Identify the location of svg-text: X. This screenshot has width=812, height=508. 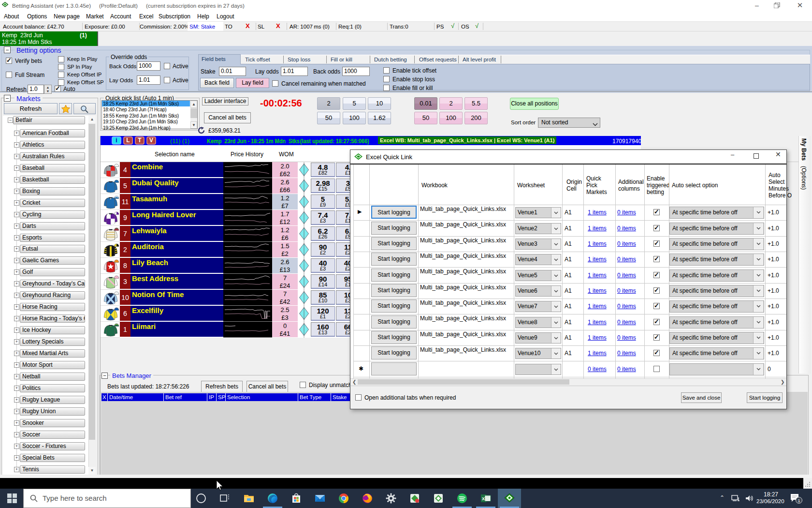
(483, 499).